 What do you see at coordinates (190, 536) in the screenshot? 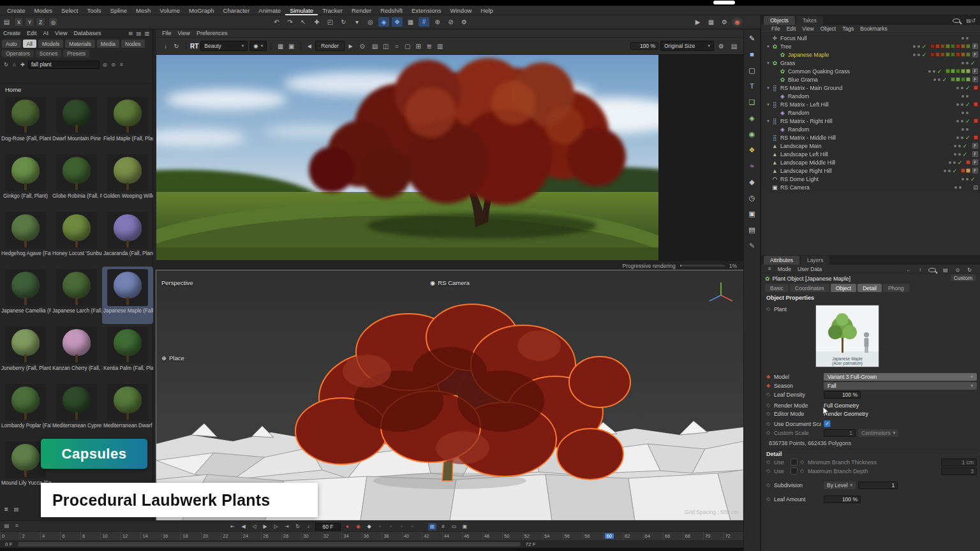
I see `ruler-tick: 18` at bounding box center [190, 536].